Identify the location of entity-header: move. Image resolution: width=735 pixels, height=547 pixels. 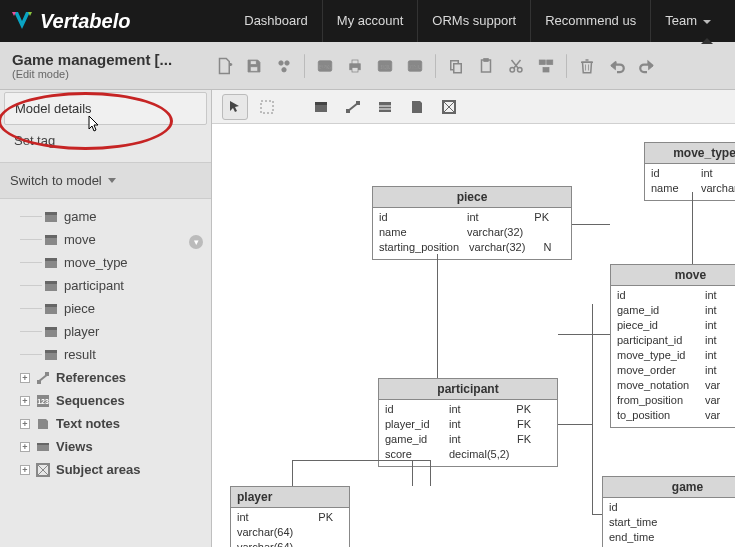
(673, 276).